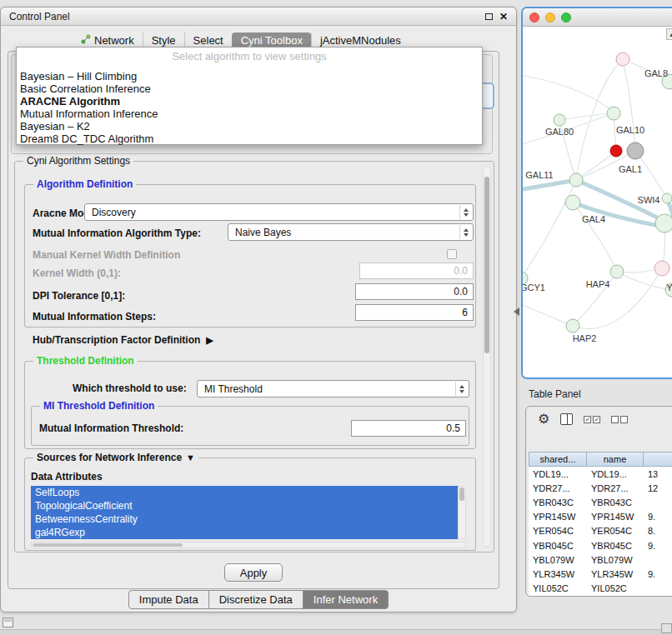 The width and height of the screenshot is (672, 635). I want to click on which-threshold-select: MI Threshold, so click(333, 388).